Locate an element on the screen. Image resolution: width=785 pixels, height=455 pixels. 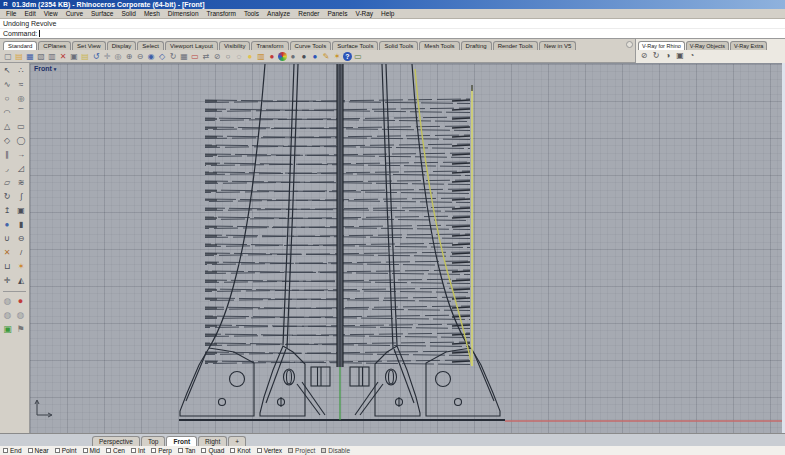
vray-tab-v-ray-for-rhino: V-Ray for Rhino is located at coordinates (662, 46).